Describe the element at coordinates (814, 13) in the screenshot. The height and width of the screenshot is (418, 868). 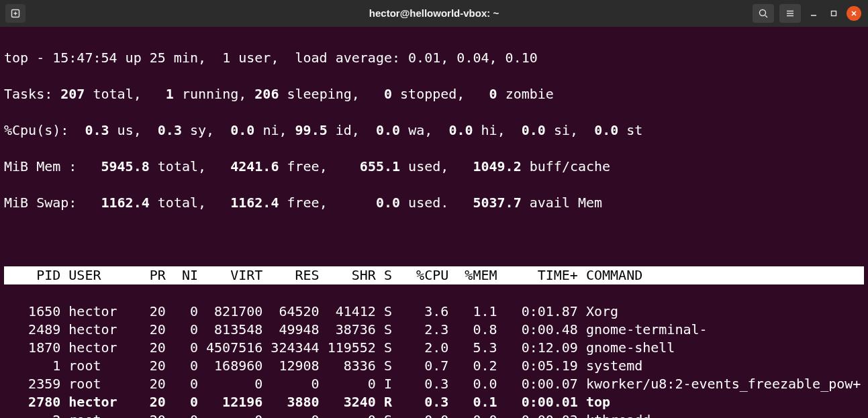
I see `minimize-button` at that location.